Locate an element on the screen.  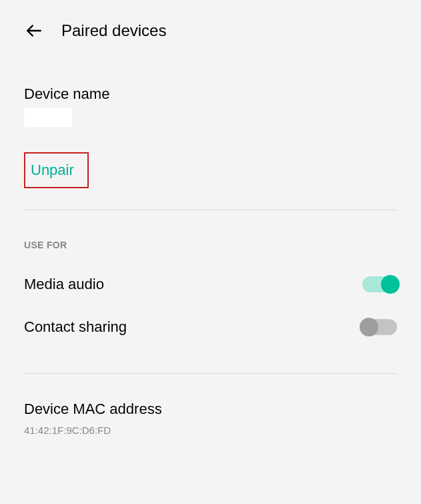
media-audio-toggle is located at coordinates (380, 284).